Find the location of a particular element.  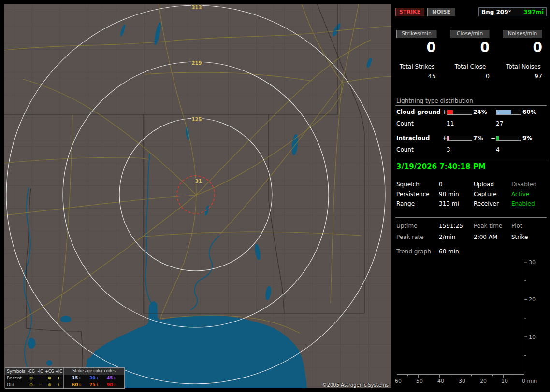

ic-negative-count: 4 is located at coordinates (498, 150).